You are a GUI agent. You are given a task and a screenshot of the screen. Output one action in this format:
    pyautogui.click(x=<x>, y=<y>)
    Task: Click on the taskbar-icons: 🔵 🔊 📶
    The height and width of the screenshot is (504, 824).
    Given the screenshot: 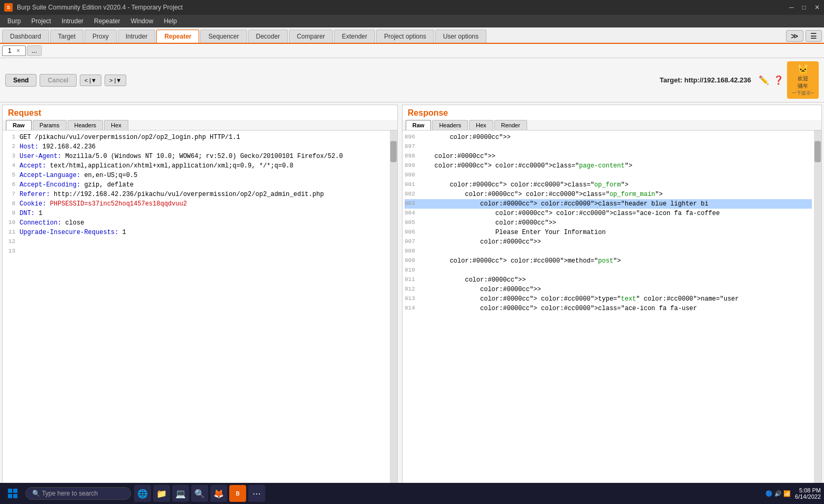 What is the action you would take?
    pyautogui.click(x=778, y=493)
    